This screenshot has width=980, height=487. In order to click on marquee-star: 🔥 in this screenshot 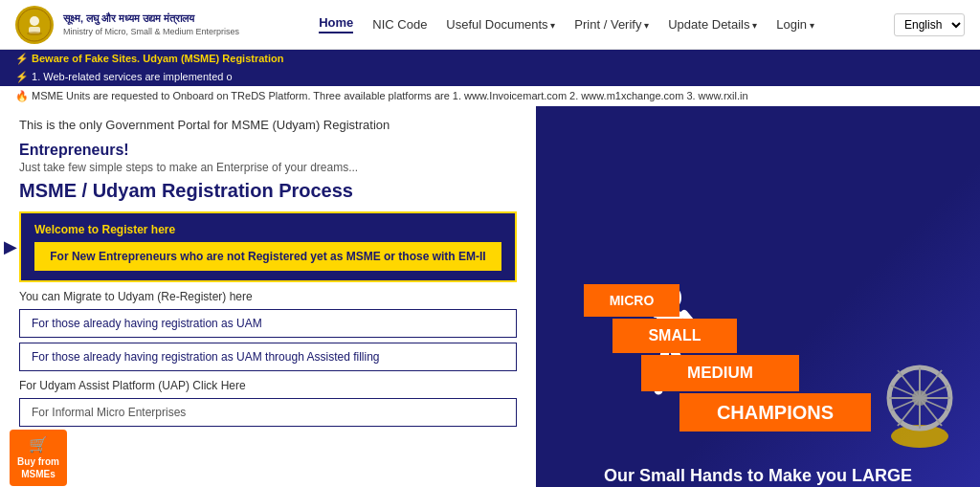, I will do `click(22, 96)`.